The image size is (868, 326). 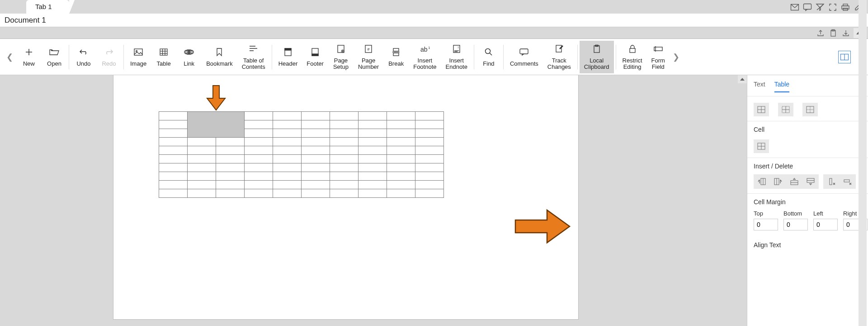 I want to click on insert-row-below-icon, so click(x=811, y=182).